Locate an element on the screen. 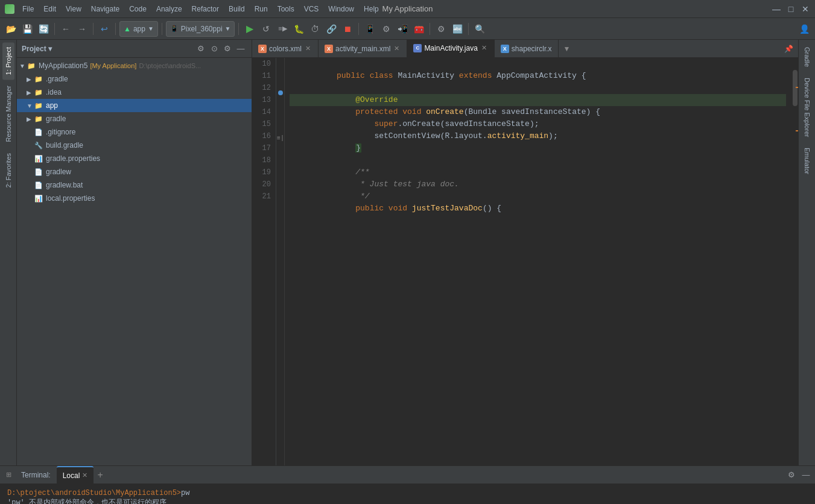 The image size is (815, 504). tab-pin-button: 📌 is located at coordinates (789, 49).